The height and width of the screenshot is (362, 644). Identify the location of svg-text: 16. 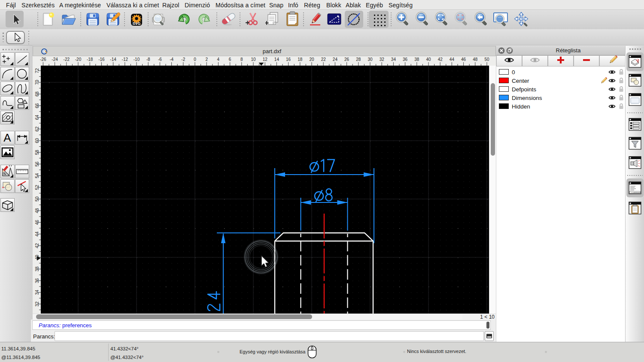
(289, 59).